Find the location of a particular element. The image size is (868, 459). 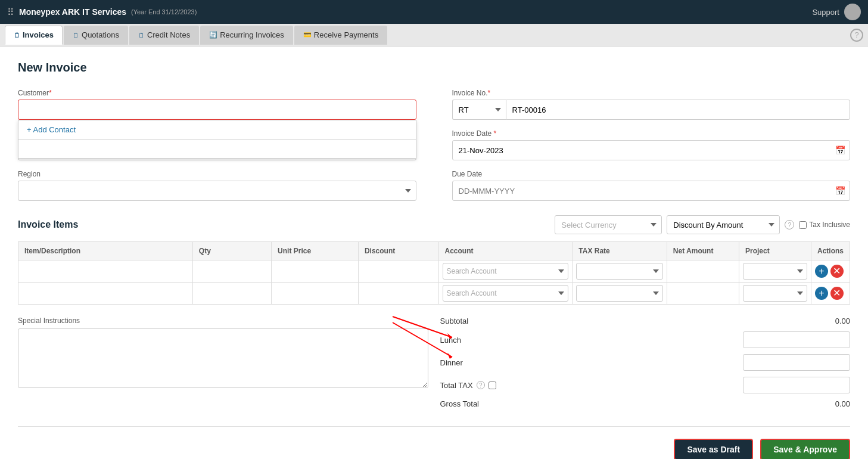

row1-net-amount is located at coordinates (703, 272).